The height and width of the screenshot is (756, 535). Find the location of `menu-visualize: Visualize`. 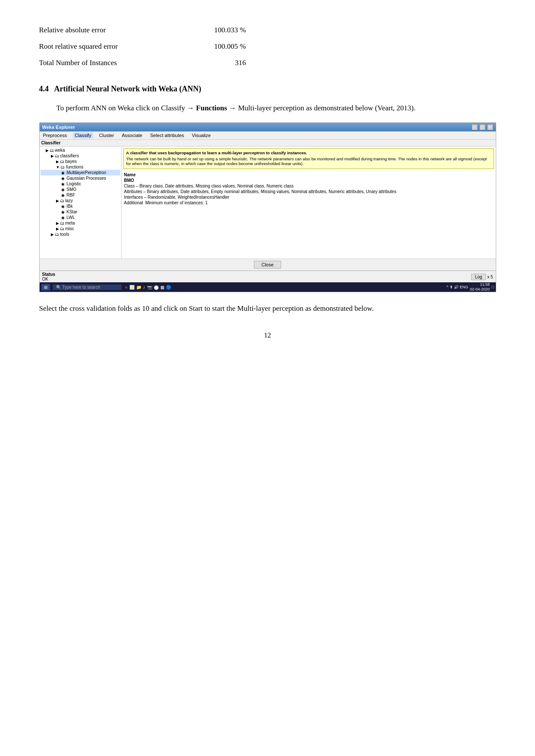

menu-visualize: Visualize is located at coordinates (201, 135).